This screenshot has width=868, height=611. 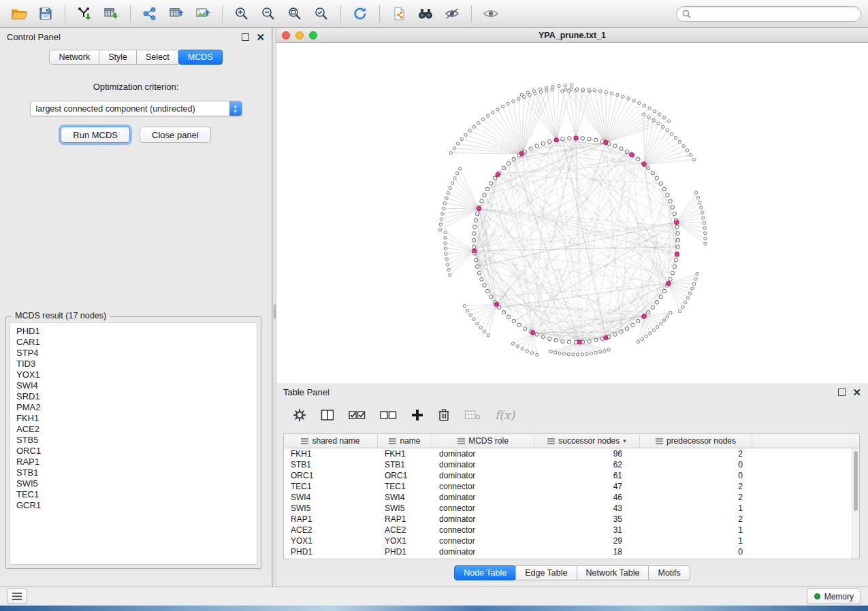 What do you see at coordinates (133, 331) in the screenshot?
I see `mcds-result-item: PHD1` at bounding box center [133, 331].